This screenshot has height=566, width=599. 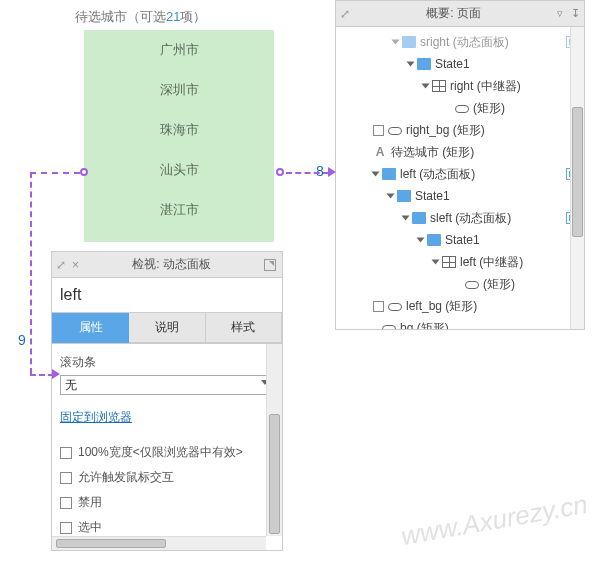 I want to click on annotation-number-9: 9, so click(x=22, y=340).